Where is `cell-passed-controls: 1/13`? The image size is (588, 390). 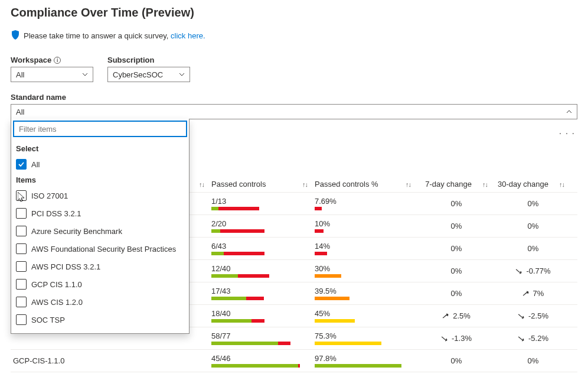
cell-passed-controls: 1/13 is located at coordinates (263, 203).